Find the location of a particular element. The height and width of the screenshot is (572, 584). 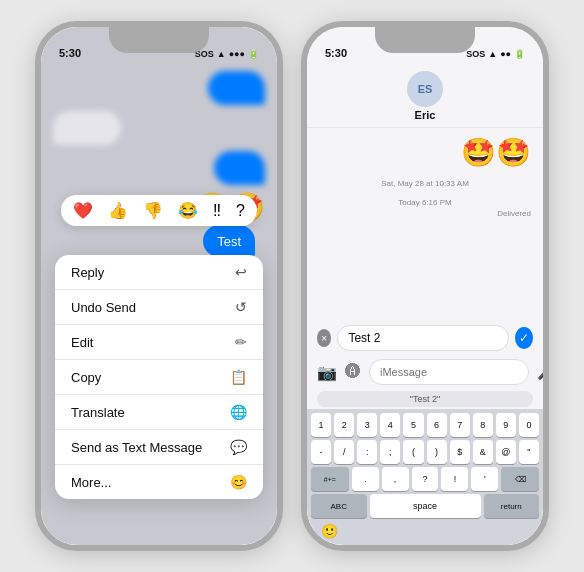

contact-name: Eric is located at coordinates (426, 115).